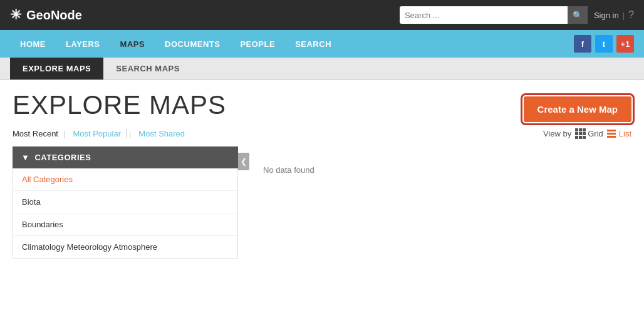 Image resolution: width=644 pixels, height=313 pixels. What do you see at coordinates (83, 44) in the screenshot?
I see `nav-layers: LAYERS` at bounding box center [83, 44].